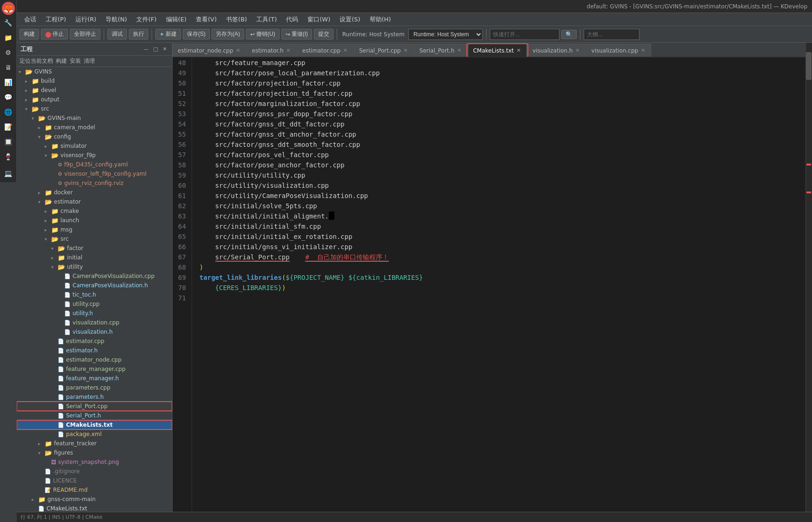 The height and width of the screenshot is (522, 812). I want to click on outline-input, so click(612, 34).